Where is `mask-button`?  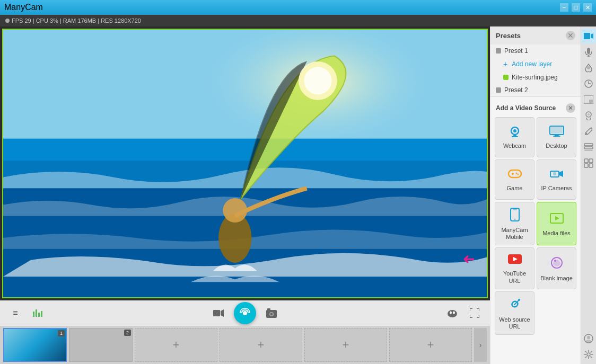
mask-button is located at coordinates (452, 313).